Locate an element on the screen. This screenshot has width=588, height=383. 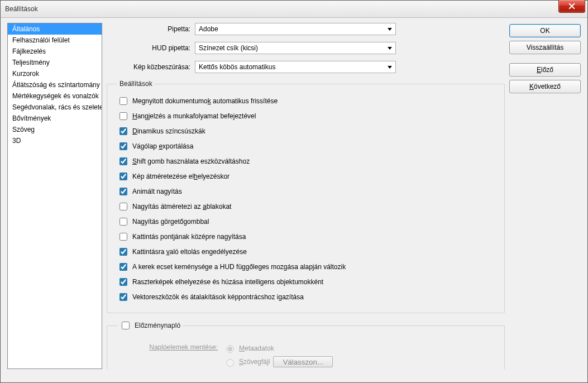
history-radio-row: SzövegfájlVálasszon... is located at coordinates (278, 362).